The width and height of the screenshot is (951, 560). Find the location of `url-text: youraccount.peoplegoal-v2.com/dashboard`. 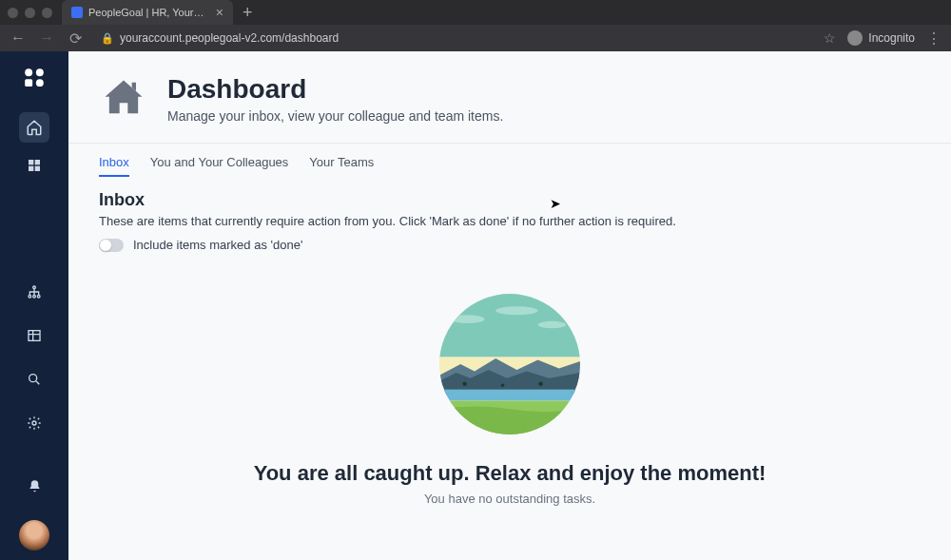

url-text: youraccount.peoplegoal-v2.com/dashboard is located at coordinates (229, 38).